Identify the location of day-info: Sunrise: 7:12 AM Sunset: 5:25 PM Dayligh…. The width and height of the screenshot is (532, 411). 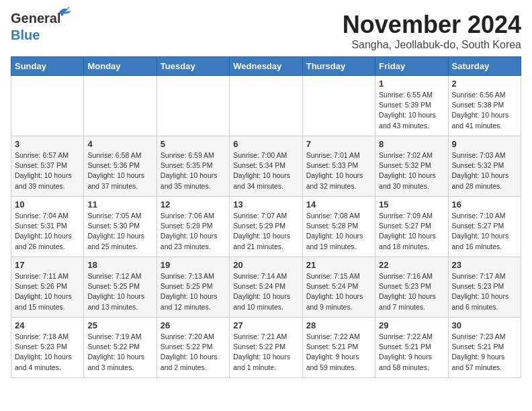
(120, 291).